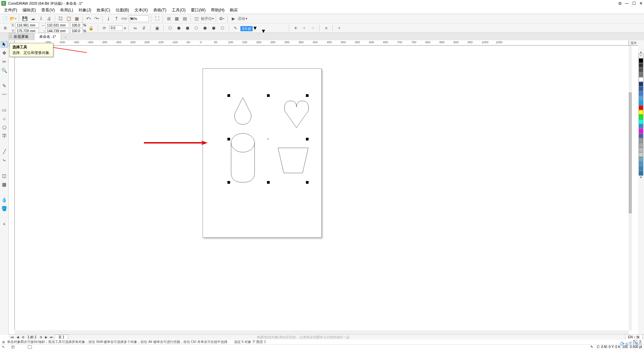 The image size is (644, 349). I want to click on add-page-before-icon: ⊕, so click(23, 337).